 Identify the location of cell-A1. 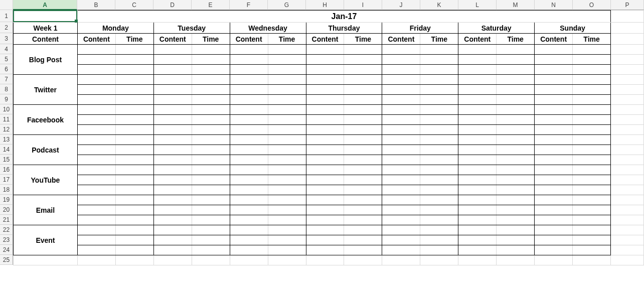
(46, 17).